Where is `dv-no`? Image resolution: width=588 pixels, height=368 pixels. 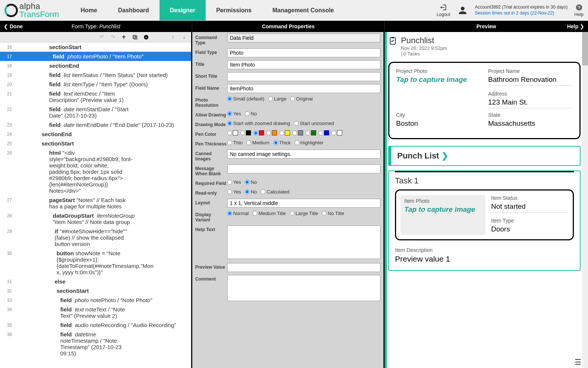 dv-no is located at coordinates (324, 214).